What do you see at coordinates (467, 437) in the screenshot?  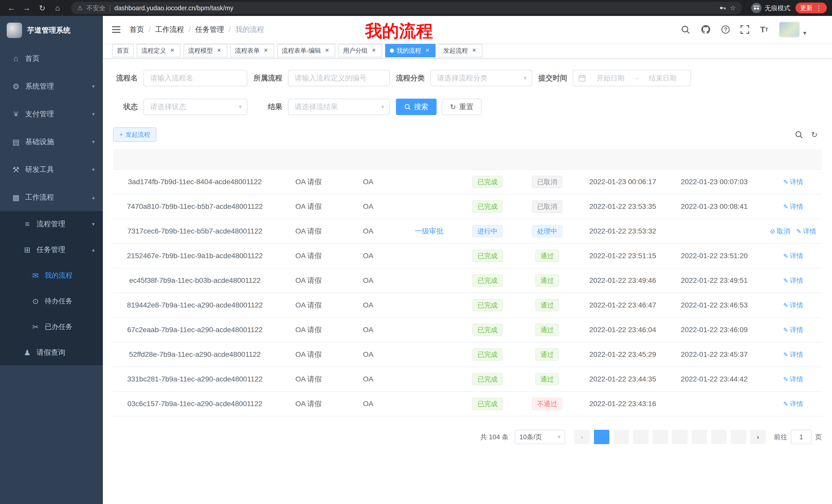 I see `pagination: 共 104 条 10条/页 ▾ ‹ › 前往 页` at bounding box center [467, 437].